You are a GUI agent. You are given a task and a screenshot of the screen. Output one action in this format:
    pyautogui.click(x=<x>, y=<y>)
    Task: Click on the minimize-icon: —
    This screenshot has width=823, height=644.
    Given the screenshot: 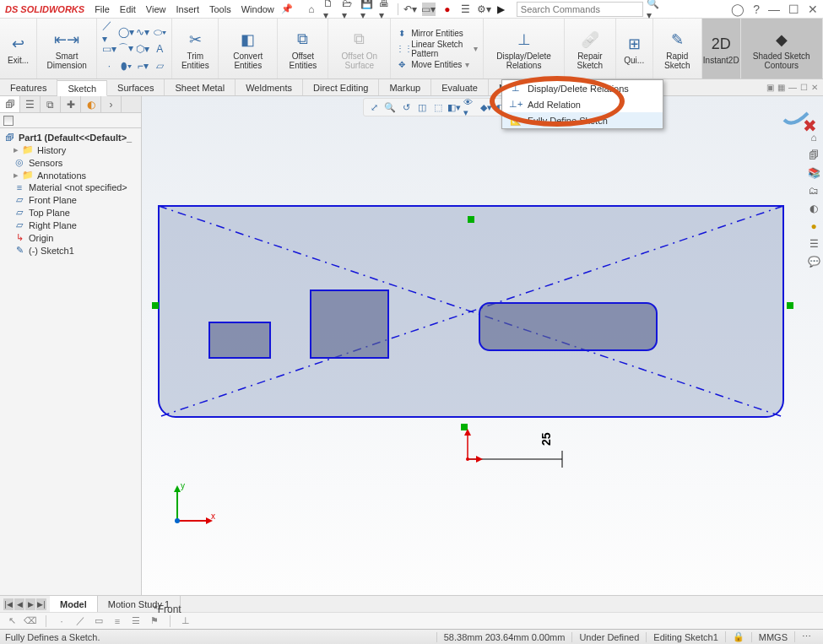 What is the action you would take?
    pyautogui.click(x=774, y=9)
    